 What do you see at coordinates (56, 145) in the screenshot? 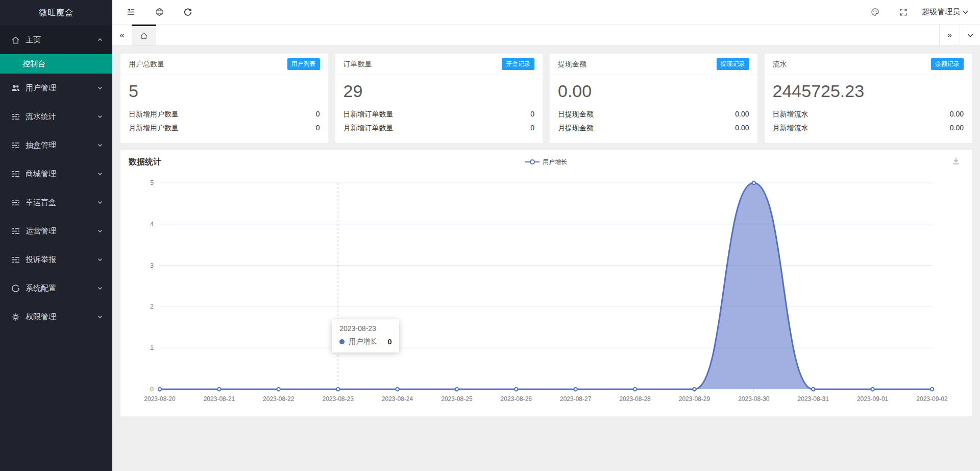
I see `sidebar-item-box-management: 抽盒管理` at bounding box center [56, 145].